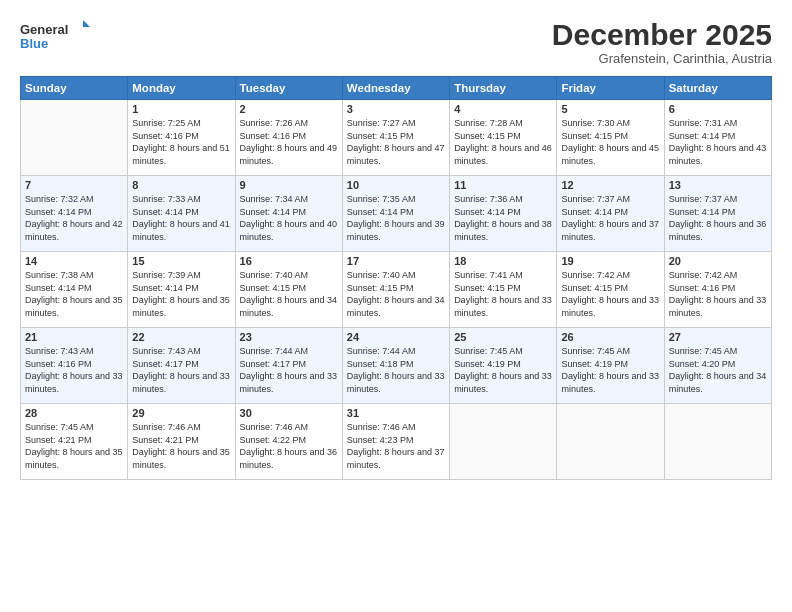 Image resolution: width=792 pixels, height=612 pixels. Describe the element at coordinates (74, 261) in the screenshot. I see `day-number: 14` at that location.